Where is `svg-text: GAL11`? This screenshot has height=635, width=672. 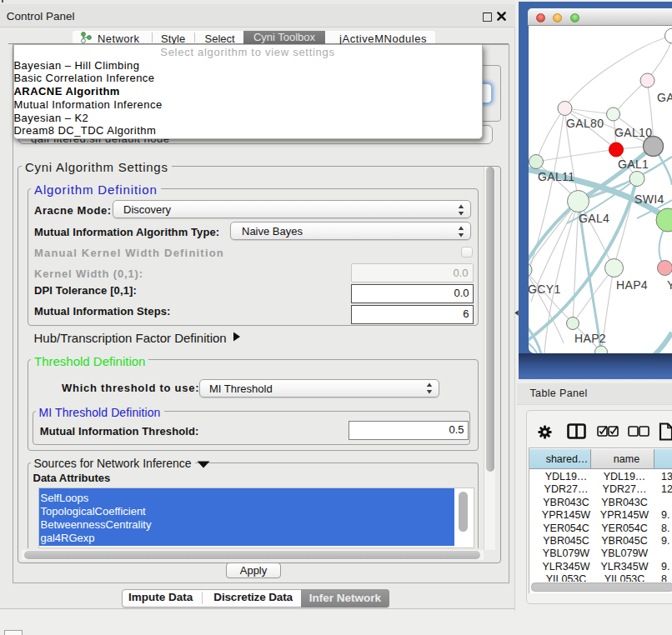 svg-text: GAL11 is located at coordinates (556, 177).